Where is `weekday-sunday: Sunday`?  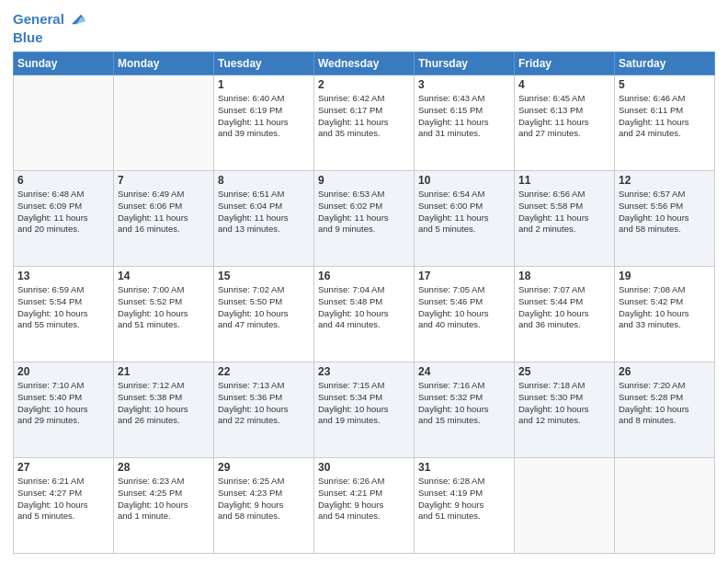
weekday-sunday: Sunday is located at coordinates (64, 64).